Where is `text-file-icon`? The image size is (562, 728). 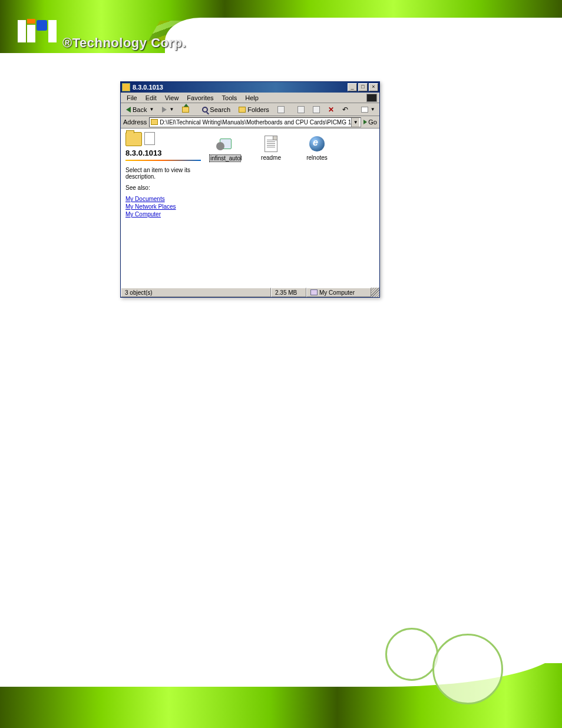 text-file-icon is located at coordinates (271, 144).